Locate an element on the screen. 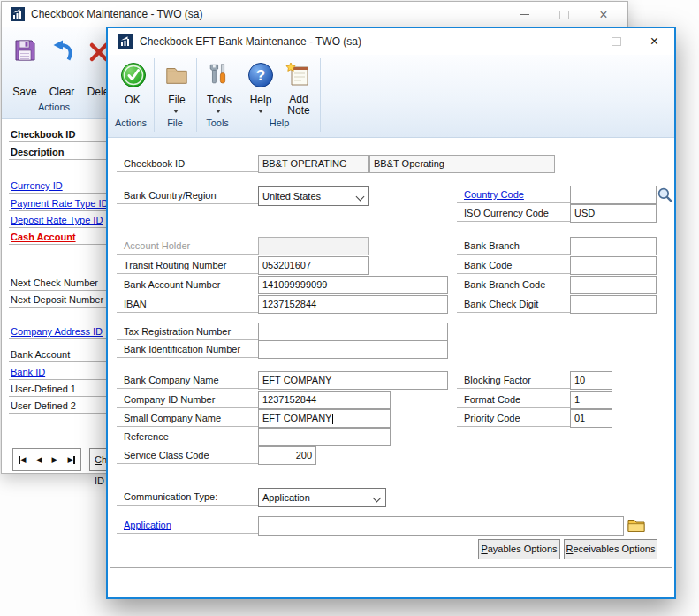 The height and width of the screenshot is (616, 699). transit-routing-number-label: Transit Routing Number is located at coordinates (187, 265).